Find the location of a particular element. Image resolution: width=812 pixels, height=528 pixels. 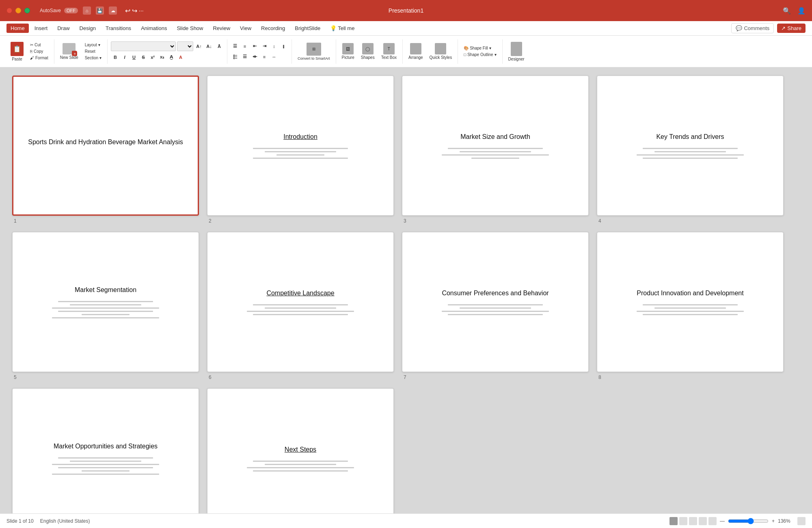

align-center-button: ☰ is located at coordinates (245, 57).